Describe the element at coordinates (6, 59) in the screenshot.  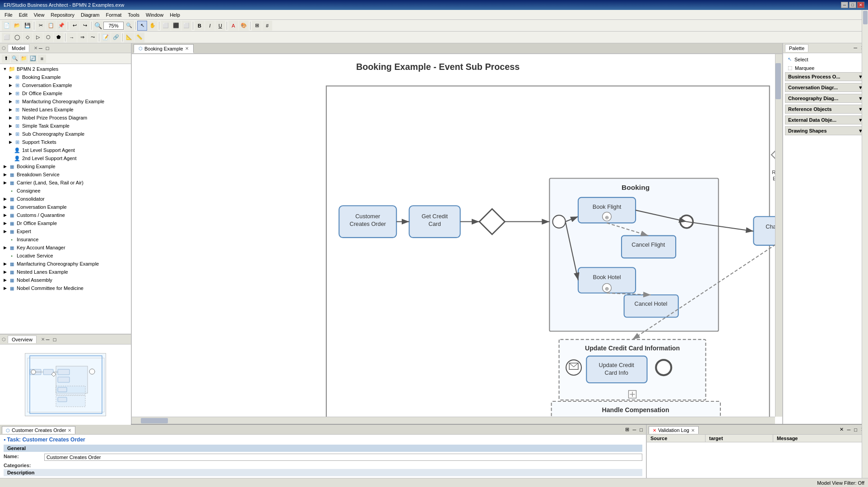
I see `tree-toolbar-btn1: ⬆` at that location.